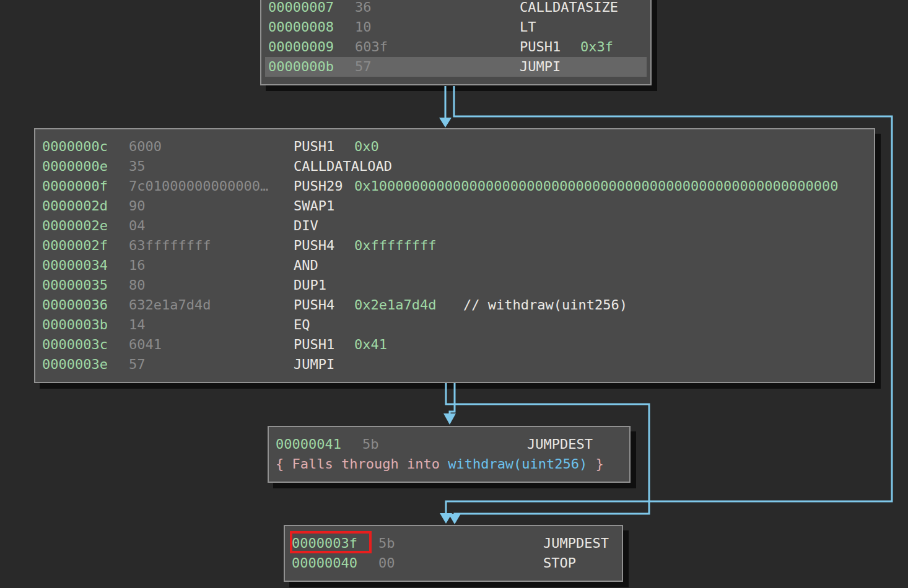  Describe the element at coordinates (367, 147) in the screenshot. I see `operand-cell: 0x0` at that location.